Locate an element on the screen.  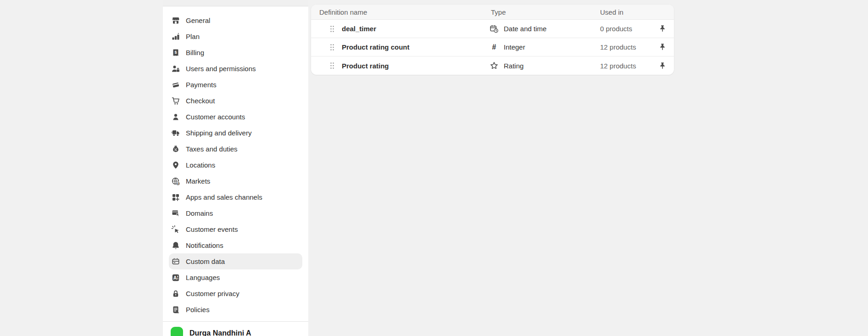
sidebar-item-customer-accounts: Customer accounts is located at coordinates (236, 117).